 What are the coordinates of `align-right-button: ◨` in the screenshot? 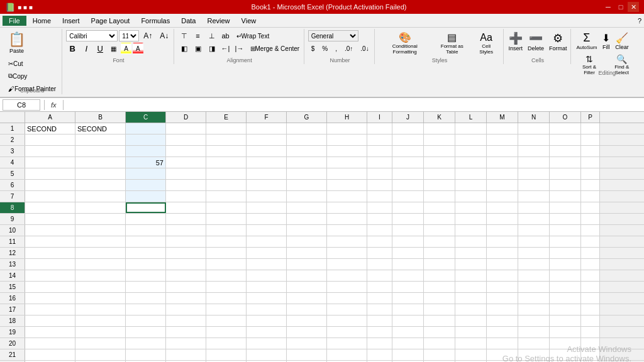 It's located at (212, 48).